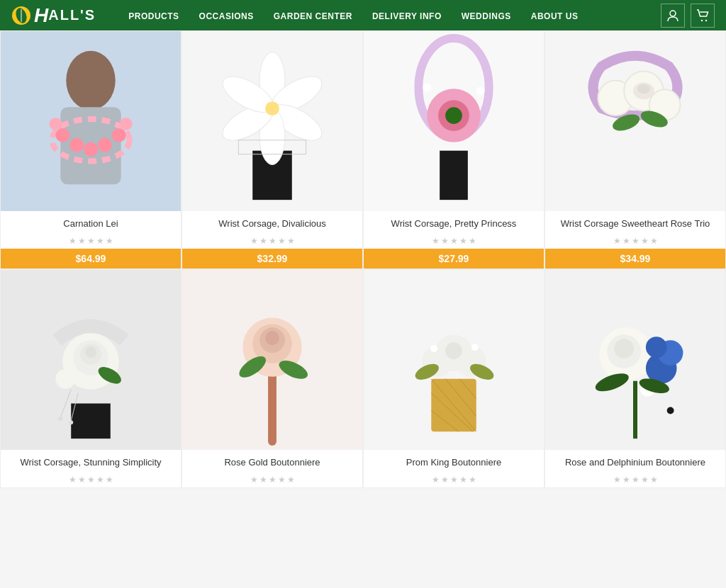  Describe the element at coordinates (635, 150) in the screenshot. I see `product-card: Wrist Corsage Sweetheart Rose Trio★★★★★$…` at that location.